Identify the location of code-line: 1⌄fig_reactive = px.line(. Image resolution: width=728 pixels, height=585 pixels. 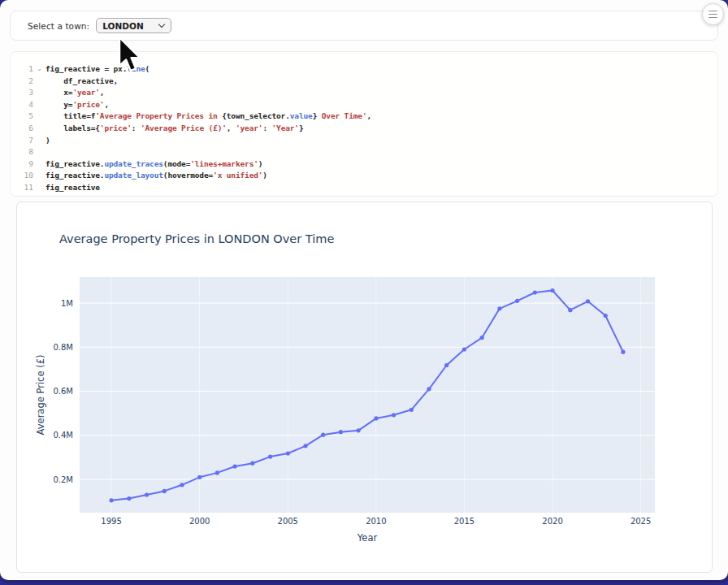
(364, 70).